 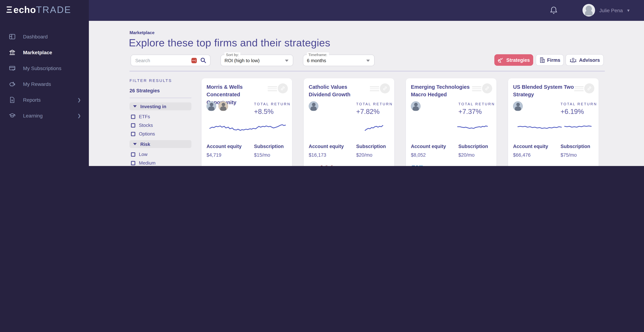 I want to click on sidebar-item-my-subscriptions: My Subscriptions, so click(x=44, y=68).